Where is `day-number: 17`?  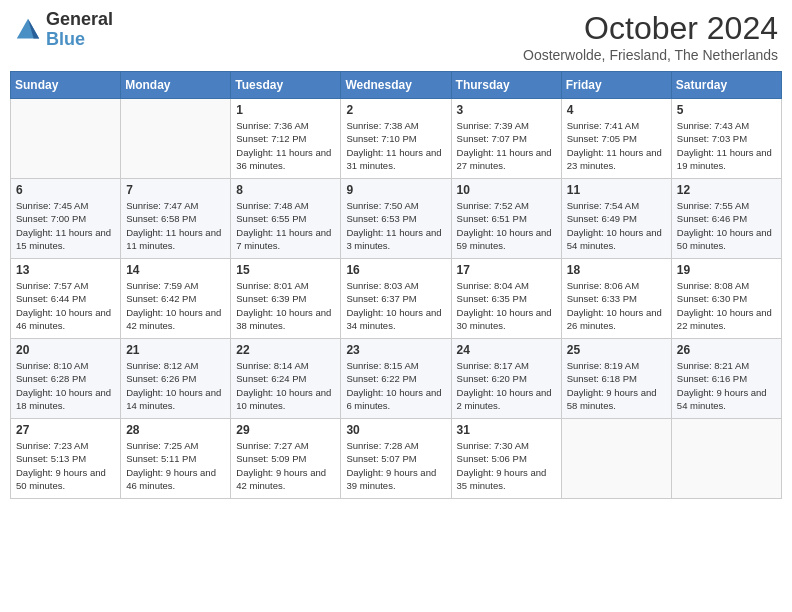 day-number: 17 is located at coordinates (506, 270).